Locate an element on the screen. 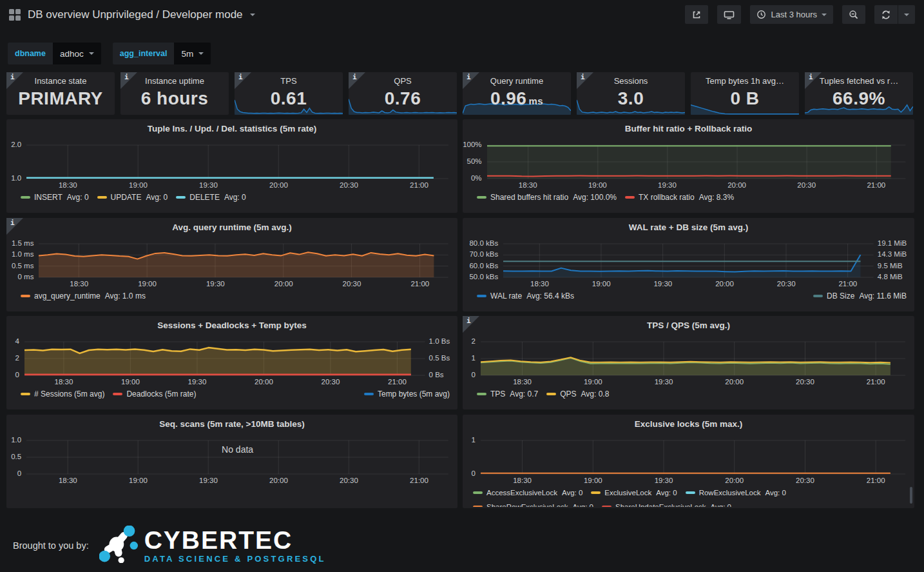  zoom-out-button is located at coordinates (854, 14).